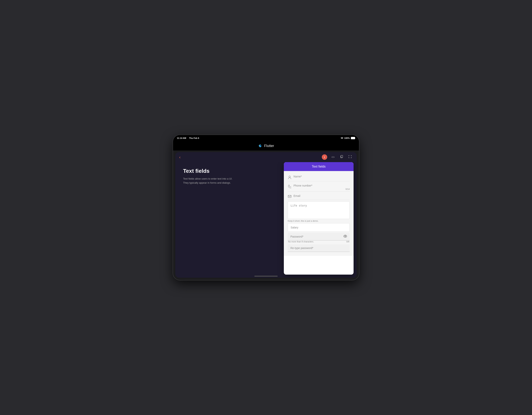 This screenshot has width=532, height=415. I want to click on flutter-label: Flutter, so click(269, 146).